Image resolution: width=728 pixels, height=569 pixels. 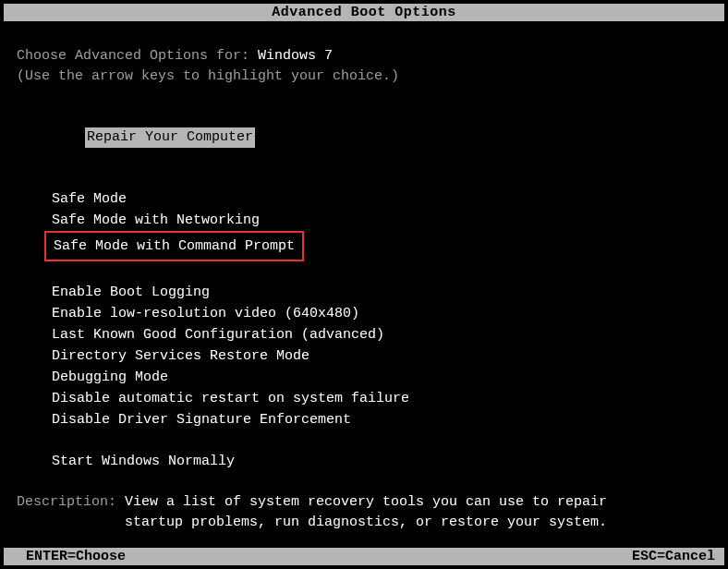 What do you see at coordinates (382, 399) in the screenshot?
I see `boot-option: Disable automatic restart on system fail…` at bounding box center [382, 399].